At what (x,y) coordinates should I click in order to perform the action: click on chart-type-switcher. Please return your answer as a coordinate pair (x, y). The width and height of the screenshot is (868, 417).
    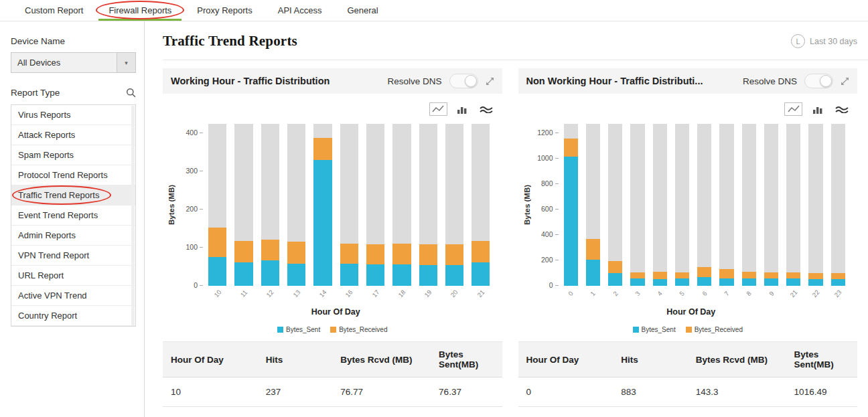
    Looking at the image, I should click on (689, 106).